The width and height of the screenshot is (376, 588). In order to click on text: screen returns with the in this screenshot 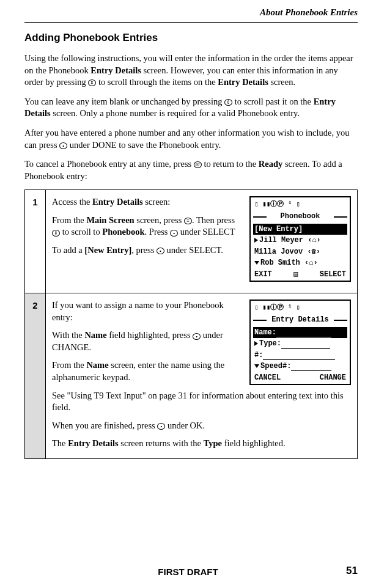, I will do `click(161, 443)`.